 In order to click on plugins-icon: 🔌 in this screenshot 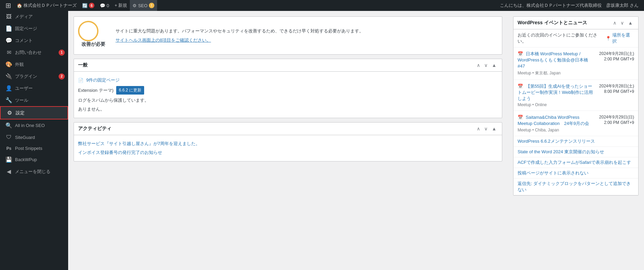, I will do `click(9, 76)`.